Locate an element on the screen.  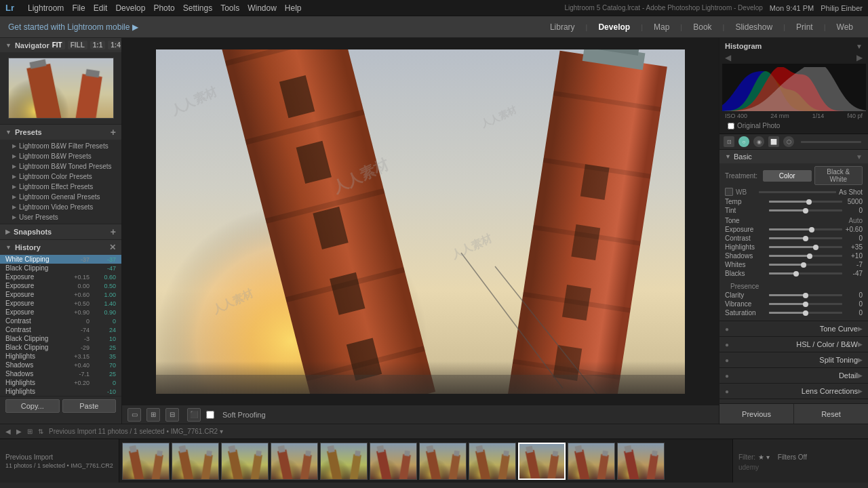
tab-slideshow: Slideshow is located at coordinates (754, 27).